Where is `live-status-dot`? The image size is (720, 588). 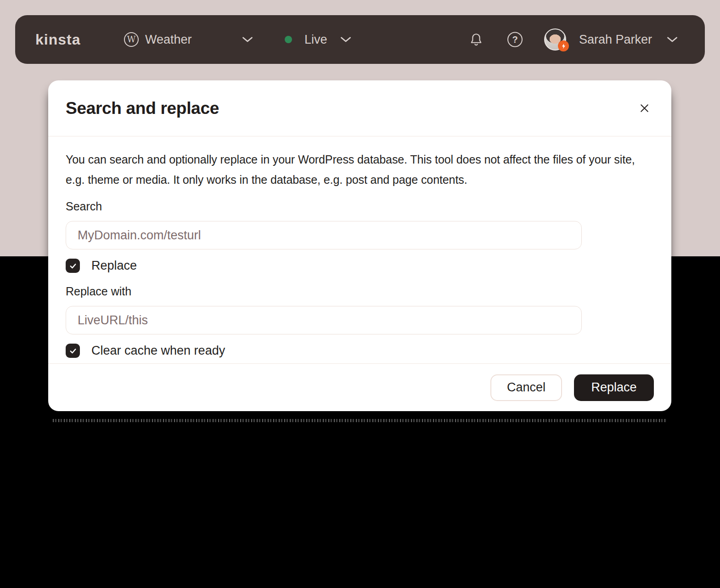 live-status-dot is located at coordinates (288, 40).